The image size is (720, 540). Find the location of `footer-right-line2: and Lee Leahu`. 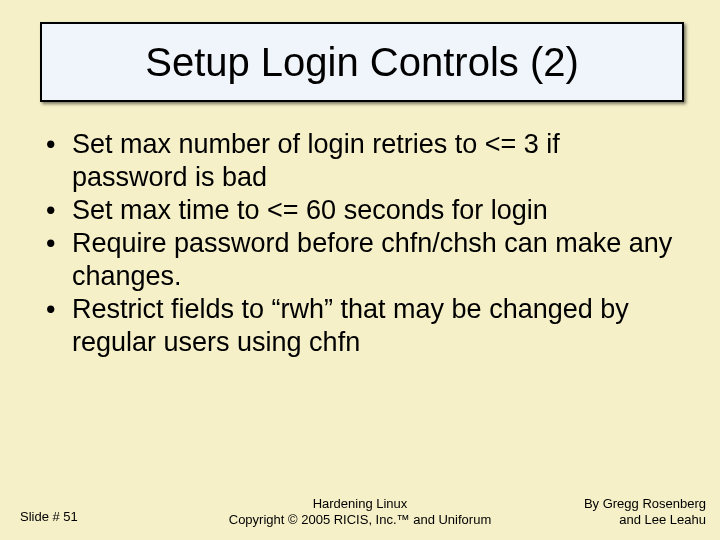

footer-right-line2: and Lee Leahu is located at coordinates (645, 520).